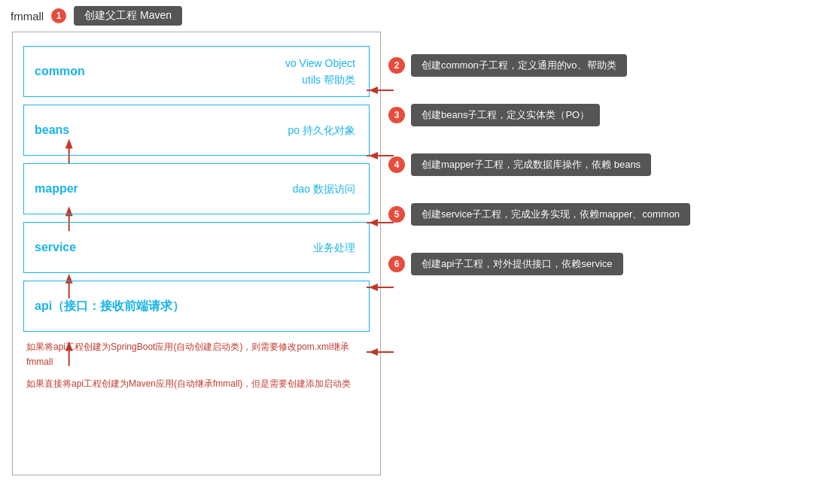 This screenshot has width=840, height=504. I want to click on module-service-desc: 业务处理, so click(334, 247).